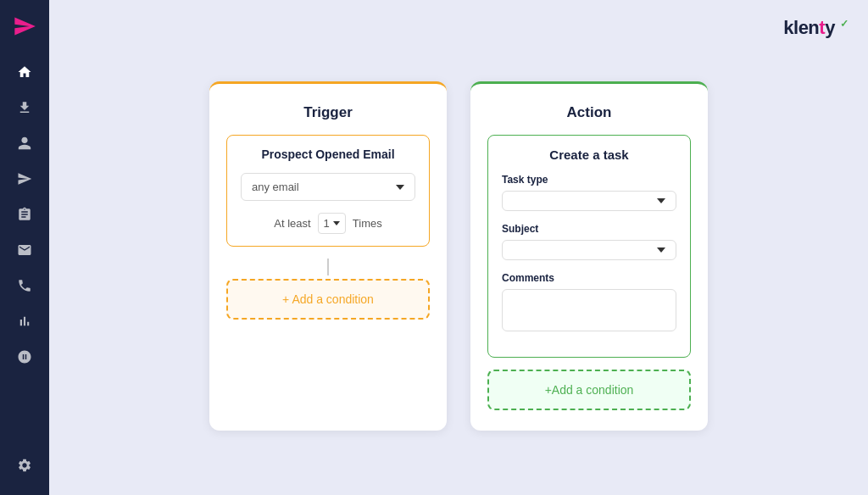 The height and width of the screenshot is (495, 868). I want to click on email-dropdown: any email, so click(328, 186).